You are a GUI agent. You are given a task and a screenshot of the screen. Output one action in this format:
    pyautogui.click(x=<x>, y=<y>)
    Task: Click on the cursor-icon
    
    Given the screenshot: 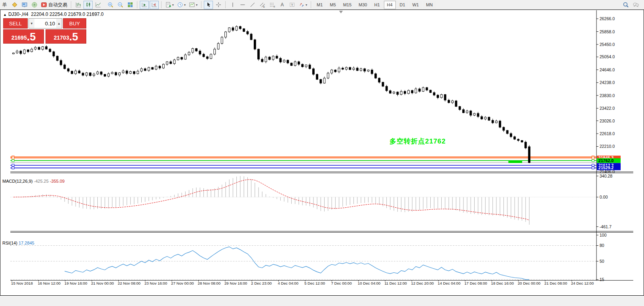 What is the action you would take?
    pyautogui.click(x=209, y=5)
    